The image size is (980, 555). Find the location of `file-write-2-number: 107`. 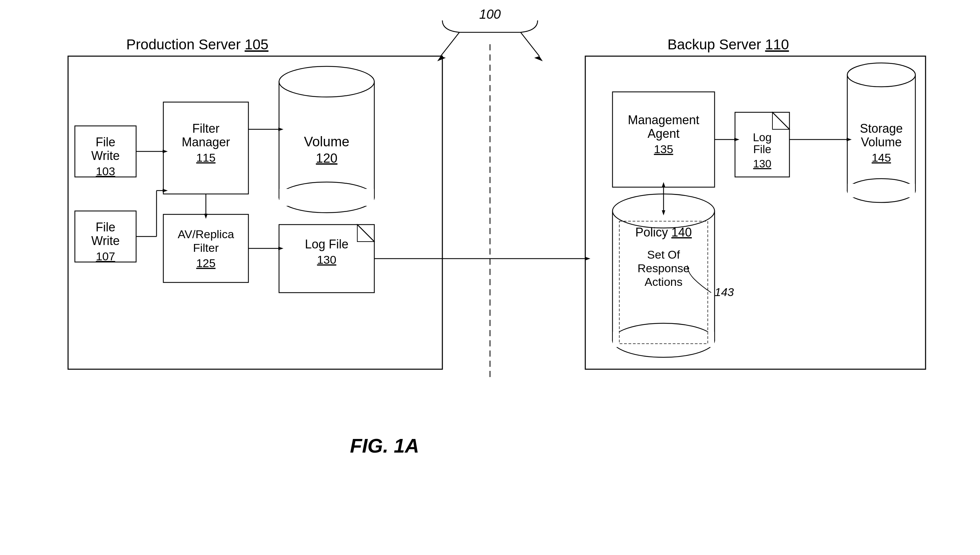

file-write-2-number: 107 is located at coordinates (106, 256).